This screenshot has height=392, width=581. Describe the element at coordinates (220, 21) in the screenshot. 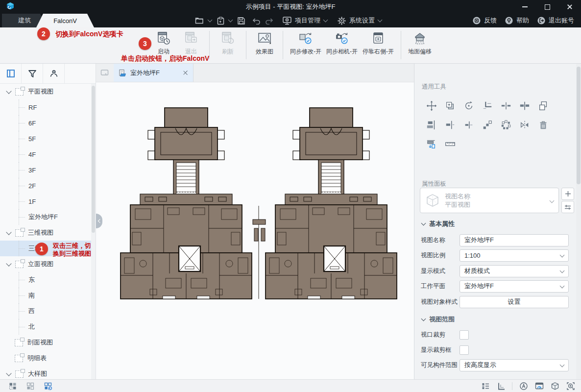

I see `paste-icon` at that location.